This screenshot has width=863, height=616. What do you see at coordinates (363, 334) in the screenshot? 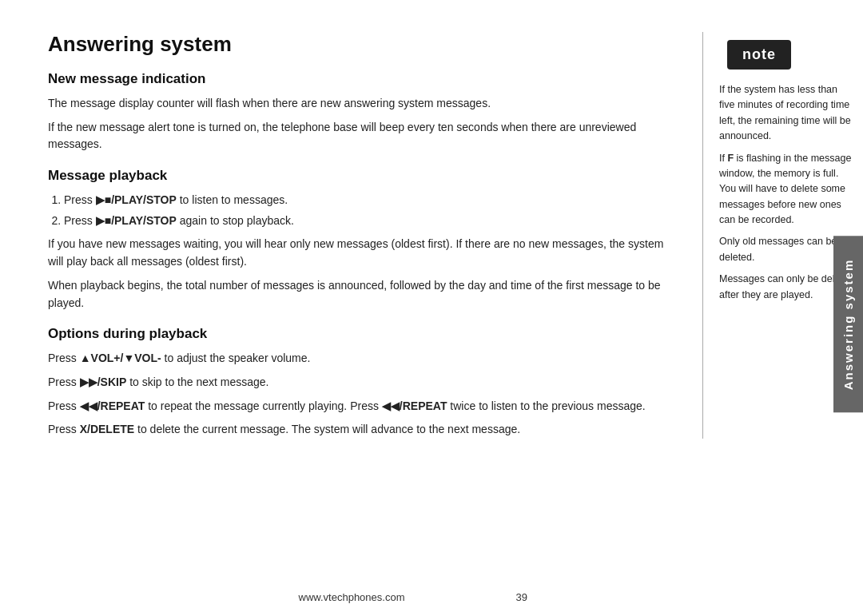
I see `section-heading-3: Options during playback` at bounding box center [363, 334].